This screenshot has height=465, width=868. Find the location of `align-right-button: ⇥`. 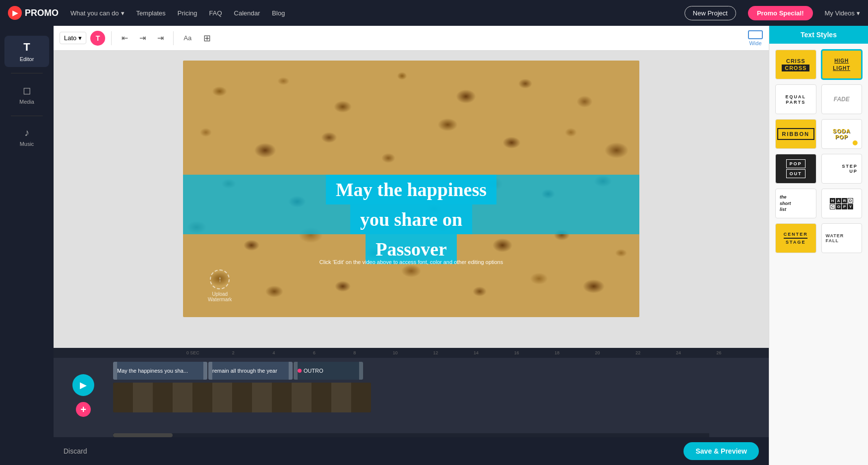

align-right-button: ⇥ is located at coordinates (160, 38).